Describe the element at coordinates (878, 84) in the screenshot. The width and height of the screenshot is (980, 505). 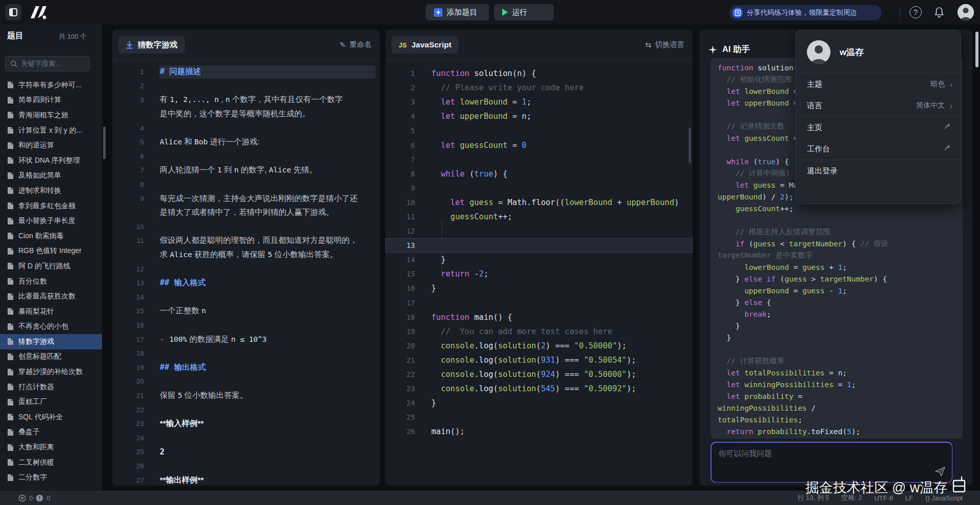
I see `dropdown-item-0: 主题暗色›` at that location.